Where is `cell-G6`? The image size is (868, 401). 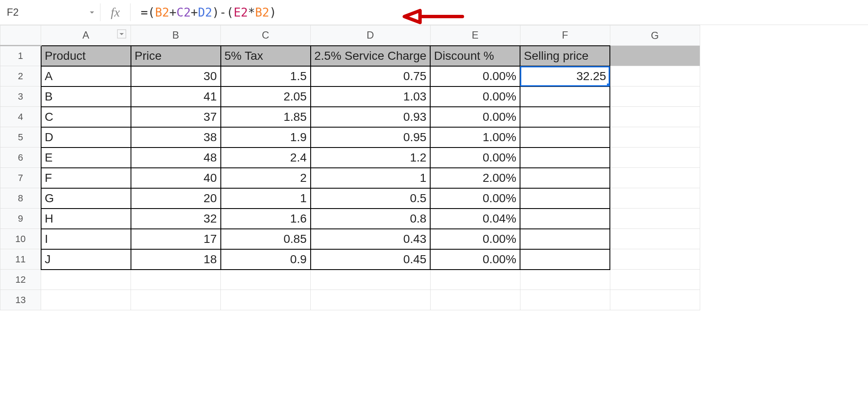 cell-G6 is located at coordinates (655, 158).